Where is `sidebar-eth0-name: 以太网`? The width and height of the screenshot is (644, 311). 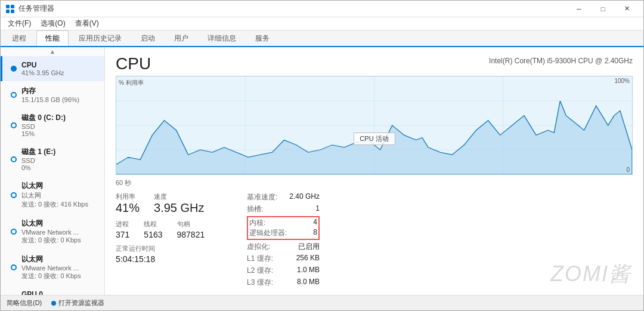
sidebar-eth0-name: 以太网 is located at coordinates (55, 186).